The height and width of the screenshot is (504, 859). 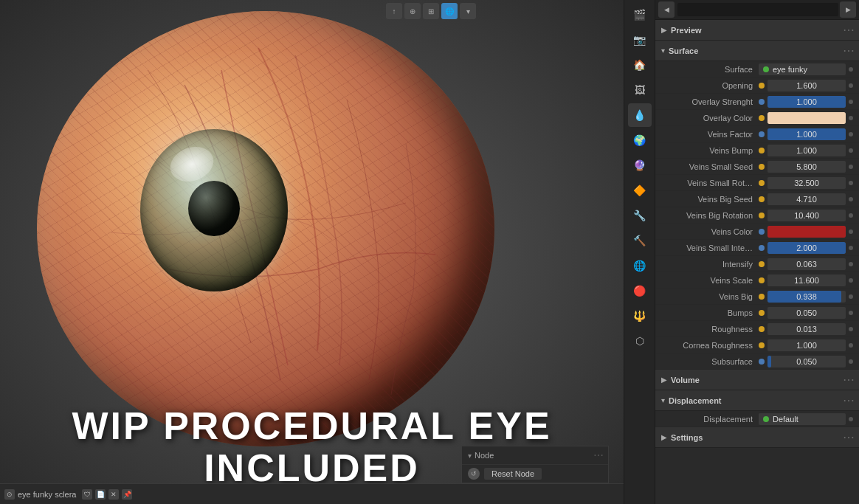 I want to click on close-icon: ✕, so click(x=114, y=494).